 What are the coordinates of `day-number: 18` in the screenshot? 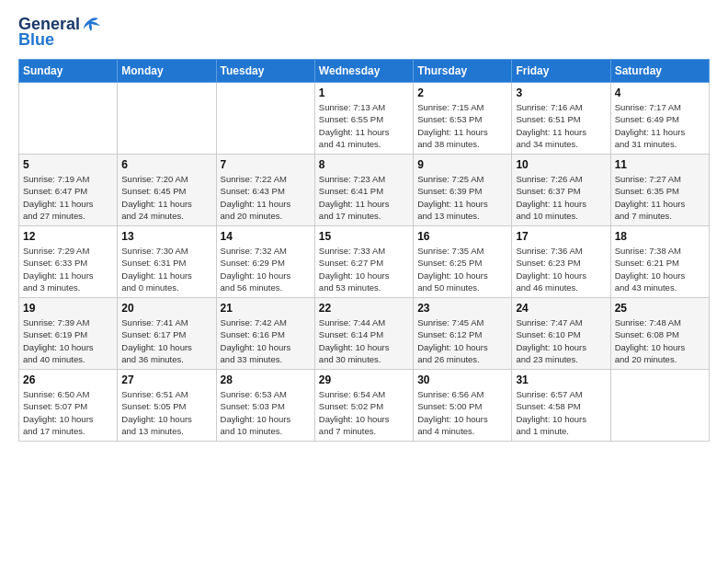 It's located at (660, 236).